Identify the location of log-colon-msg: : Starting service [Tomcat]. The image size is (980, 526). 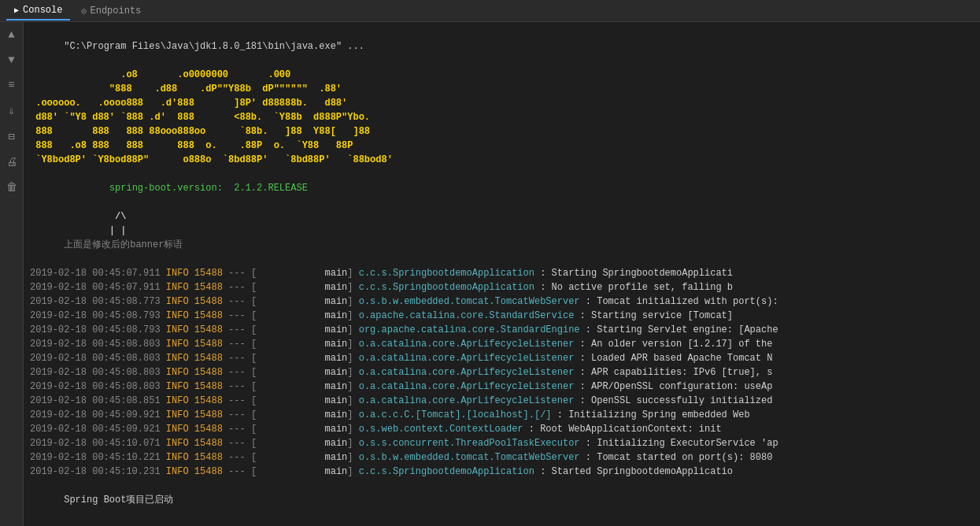
(653, 316).